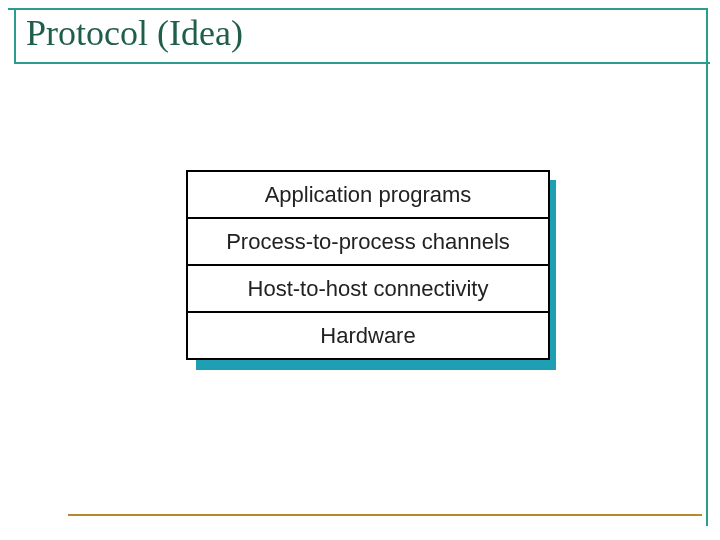 The height and width of the screenshot is (540, 720). Describe the element at coordinates (368, 288) in the screenshot. I see `layer-host-connectivity: Host-to-host connectivity` at that location.